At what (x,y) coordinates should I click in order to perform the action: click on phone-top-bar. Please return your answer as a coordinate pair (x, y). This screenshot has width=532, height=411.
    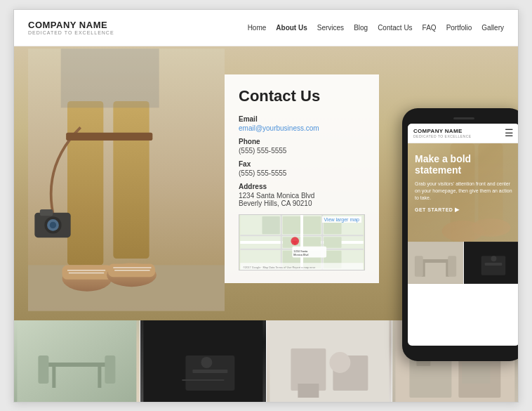
    Looking at the image, I should click on (463, 119).